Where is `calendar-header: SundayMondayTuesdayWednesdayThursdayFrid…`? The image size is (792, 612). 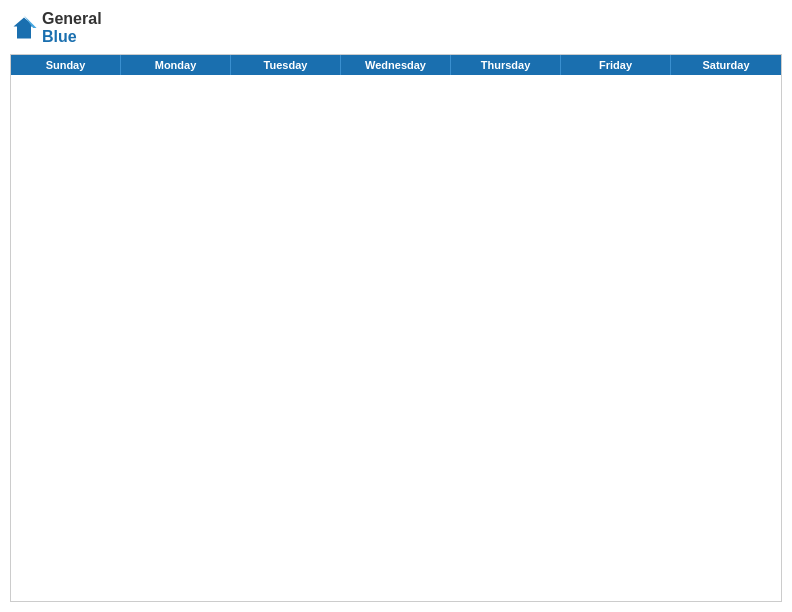 calendar-header: SundayMondayTuesdayWednesdayThursdayFrid… is located at coordinates (396, 65).